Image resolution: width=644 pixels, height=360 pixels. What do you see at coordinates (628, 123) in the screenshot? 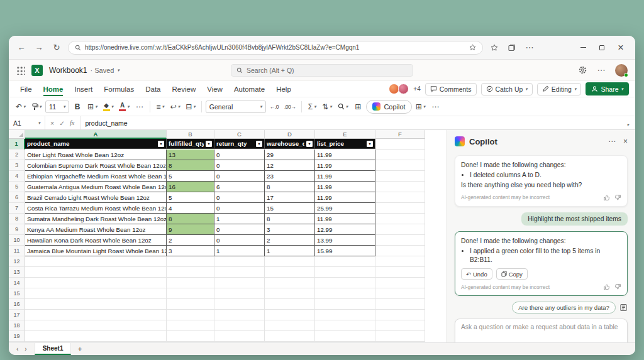
I see `expand-formula-bar-icon: ▾` at bounding box center [628, 123].